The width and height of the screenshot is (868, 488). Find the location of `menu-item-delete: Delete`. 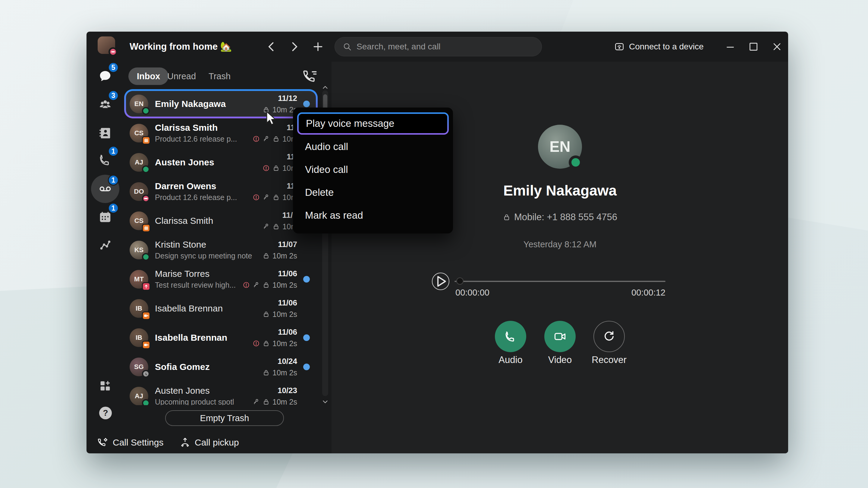

menu-item-delete: Delete is located at coordinates (373, 193).